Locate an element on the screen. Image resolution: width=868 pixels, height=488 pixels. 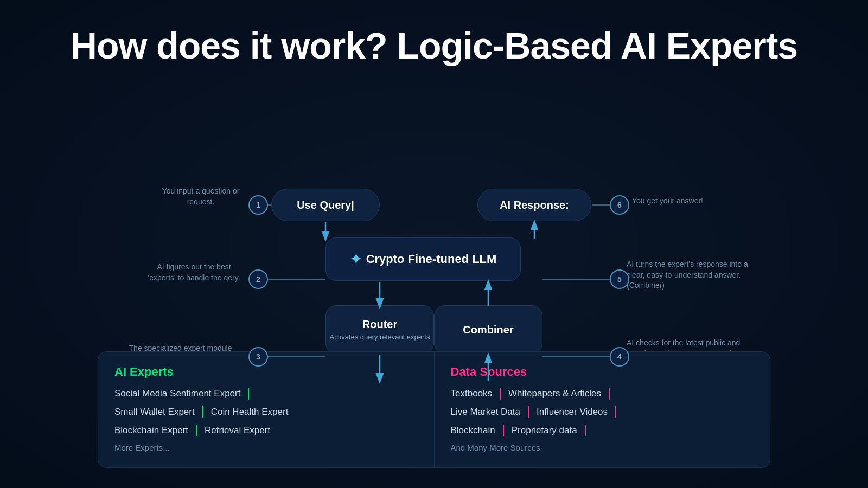
more-experts: More Experts... is located at coordinates (266, 448).